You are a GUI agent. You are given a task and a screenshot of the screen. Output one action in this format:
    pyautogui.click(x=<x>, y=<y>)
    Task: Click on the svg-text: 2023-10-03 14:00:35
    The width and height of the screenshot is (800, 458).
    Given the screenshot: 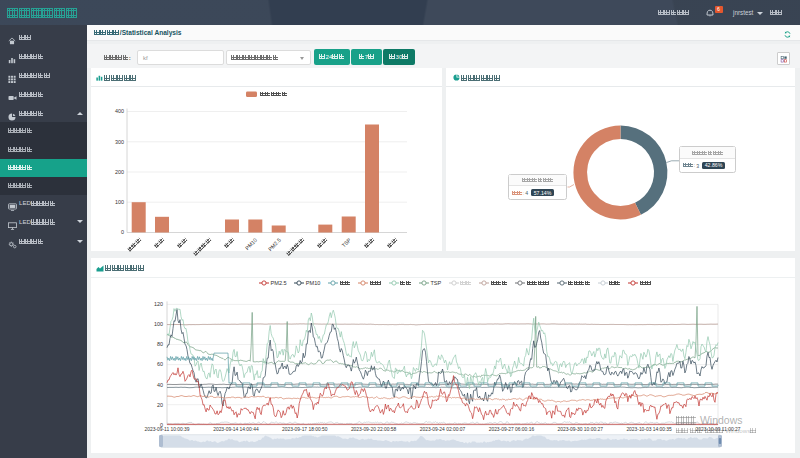 What is the action you would take?
    pyautogui.click(x=649, y=430)
    